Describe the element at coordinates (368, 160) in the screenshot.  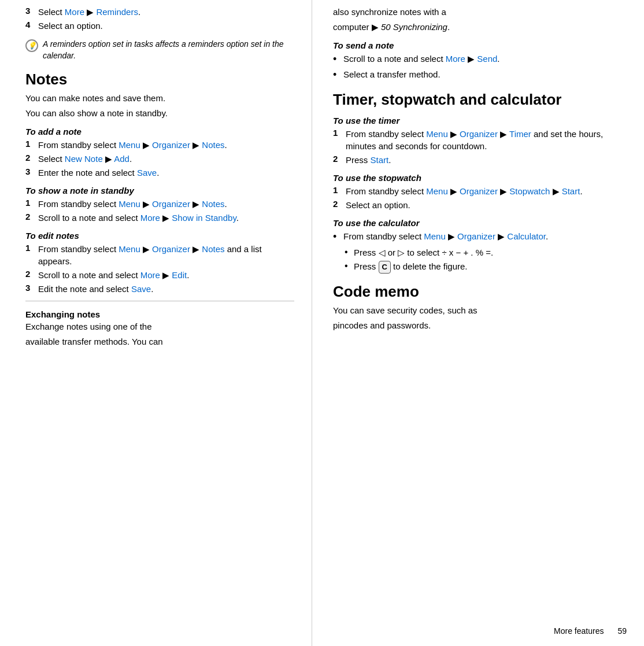
I see `use-timer-step-2-text: Press Start.` at that location.